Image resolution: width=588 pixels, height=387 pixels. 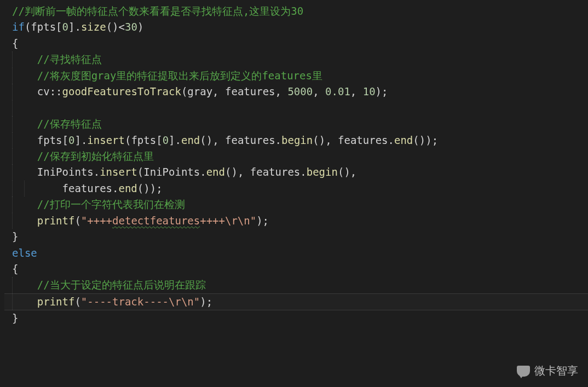 What do you see at coordinates (156, 221) in the screenshot?
I see `code-token: detectfeatures` at bounding box center [156, 221].